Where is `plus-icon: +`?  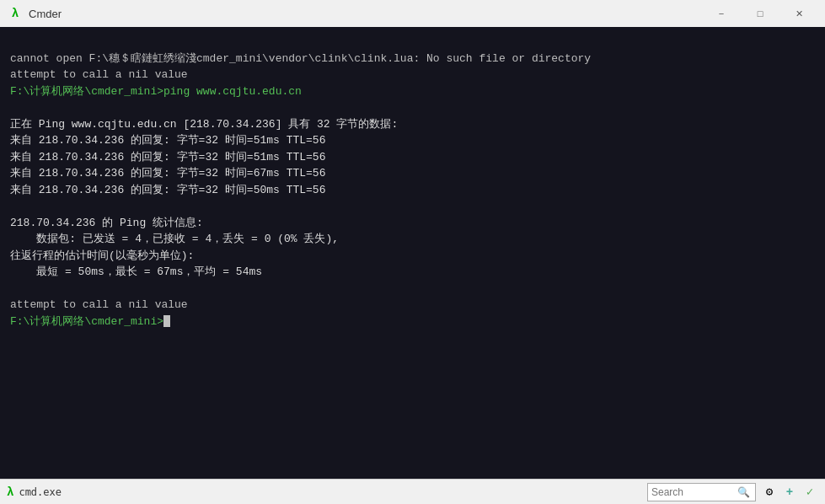
plus-icon: + is located at coordinates (790, 492).